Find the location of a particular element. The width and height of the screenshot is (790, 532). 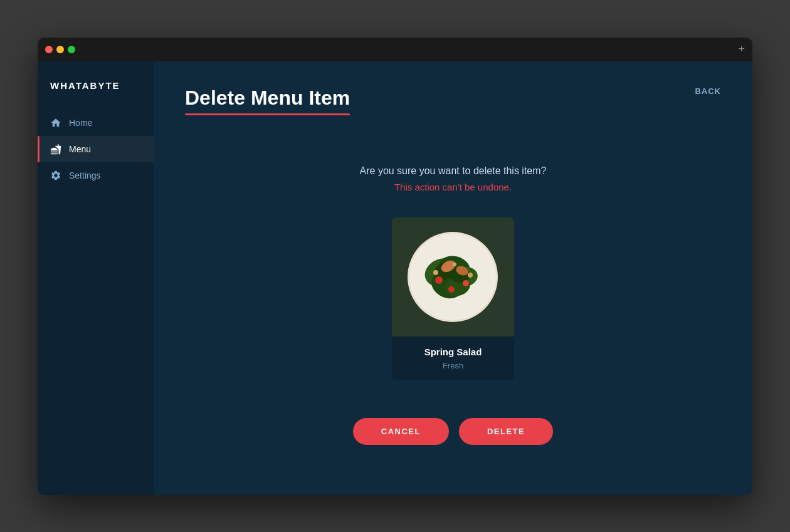

cancel-button: CANCEL is located at coordinates (401, 431).